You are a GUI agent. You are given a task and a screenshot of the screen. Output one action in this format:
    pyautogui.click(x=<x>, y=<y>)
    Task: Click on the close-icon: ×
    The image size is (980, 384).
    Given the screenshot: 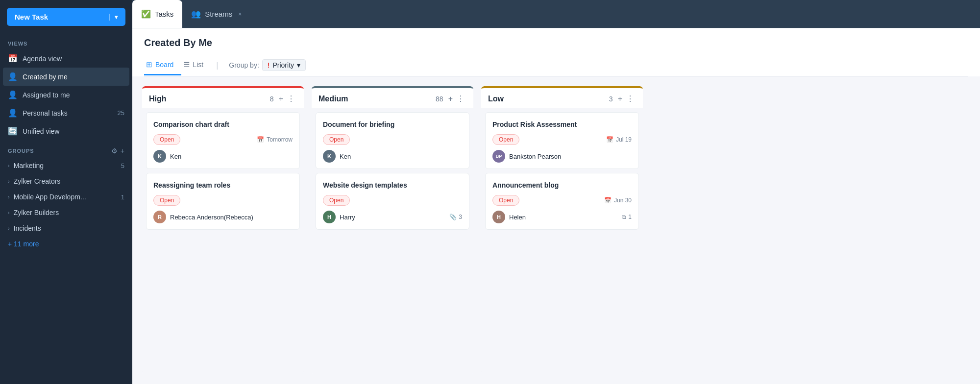 What is the action you would take?
    pyautogui.click(x=240, y=14)
    